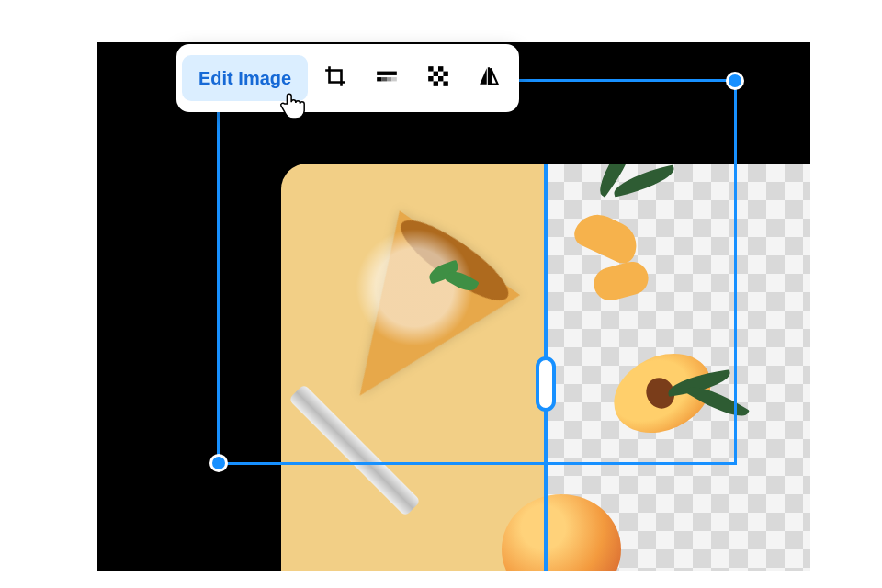 The height and width of the screenshot is (588, 882). What do you see at coordinates (387, 78) in the screenshot?
I see `grayscale-button` at bounding box center [387, 78].